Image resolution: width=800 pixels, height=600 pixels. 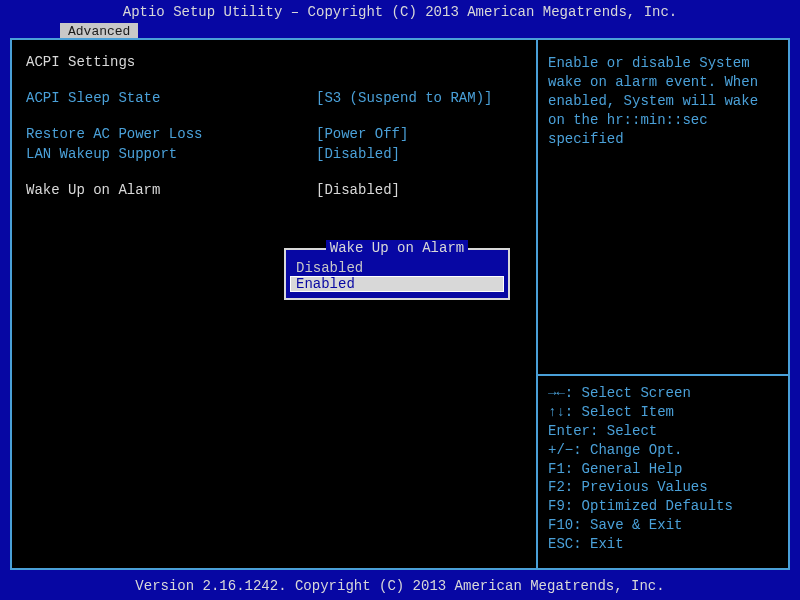 I want to click on hint-f1: F1: General Help, so click(x=663, y=470).